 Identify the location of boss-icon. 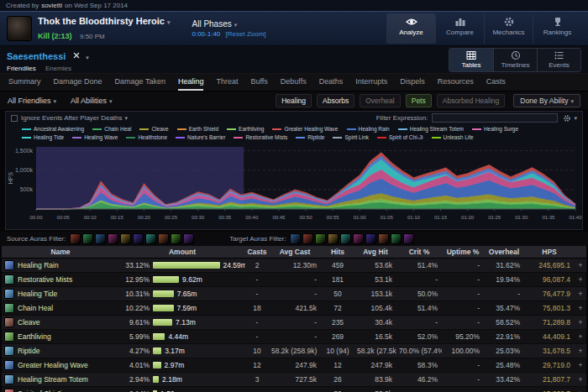
(19, 29).